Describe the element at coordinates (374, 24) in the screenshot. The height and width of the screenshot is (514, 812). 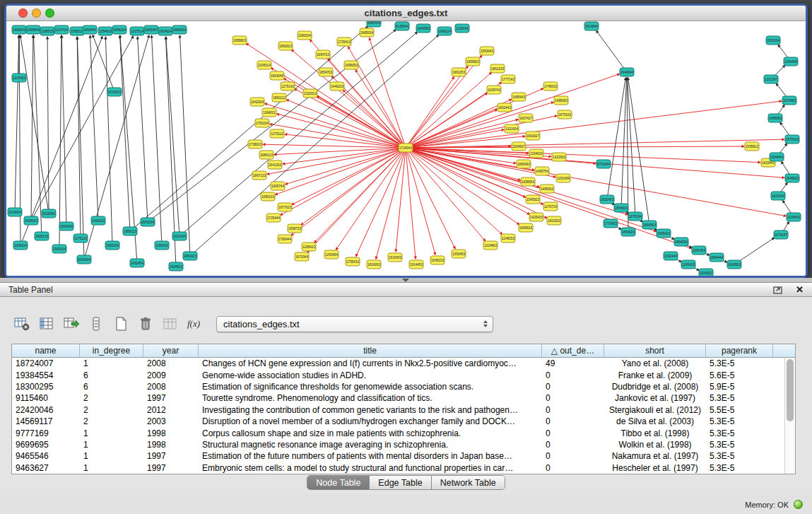
I see `network-node: 1687034` at that location.